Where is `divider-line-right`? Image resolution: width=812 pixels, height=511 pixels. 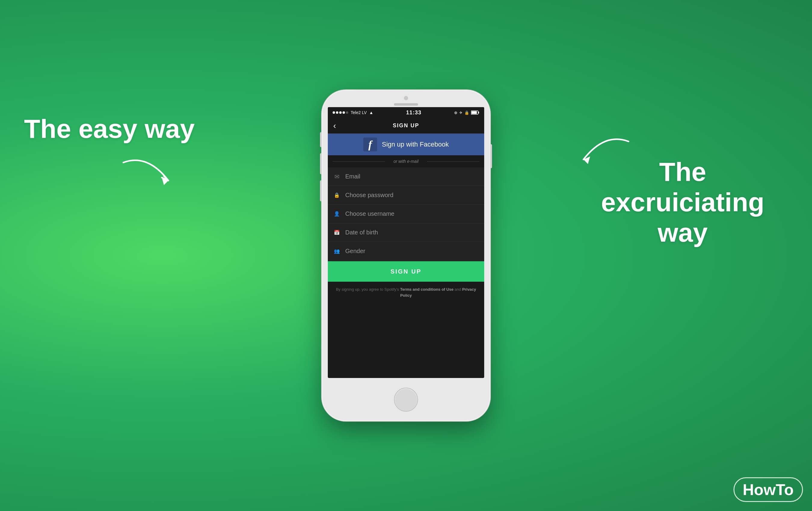 divider-line-right is located at coordinates (453, 161).